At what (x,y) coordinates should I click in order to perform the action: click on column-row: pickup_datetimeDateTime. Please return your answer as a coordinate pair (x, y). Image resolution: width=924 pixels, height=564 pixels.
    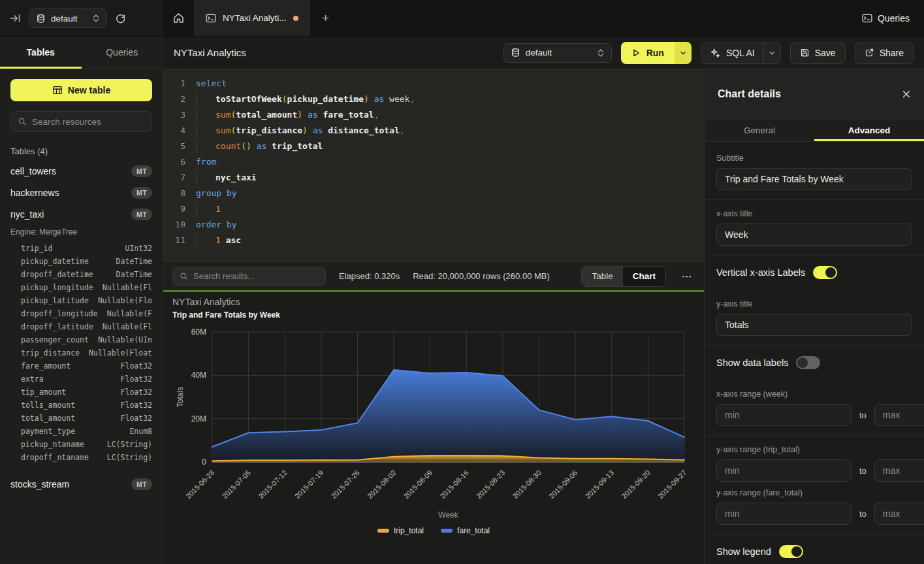
    Looking at the image, I should click on (81, 261).